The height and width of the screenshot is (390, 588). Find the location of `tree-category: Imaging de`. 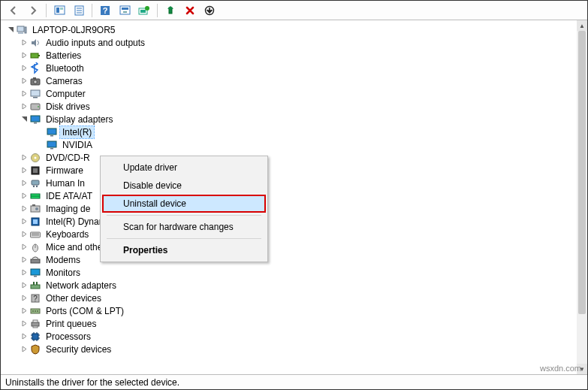

tree-category: Imaging de is located at coordinates (291, 209).